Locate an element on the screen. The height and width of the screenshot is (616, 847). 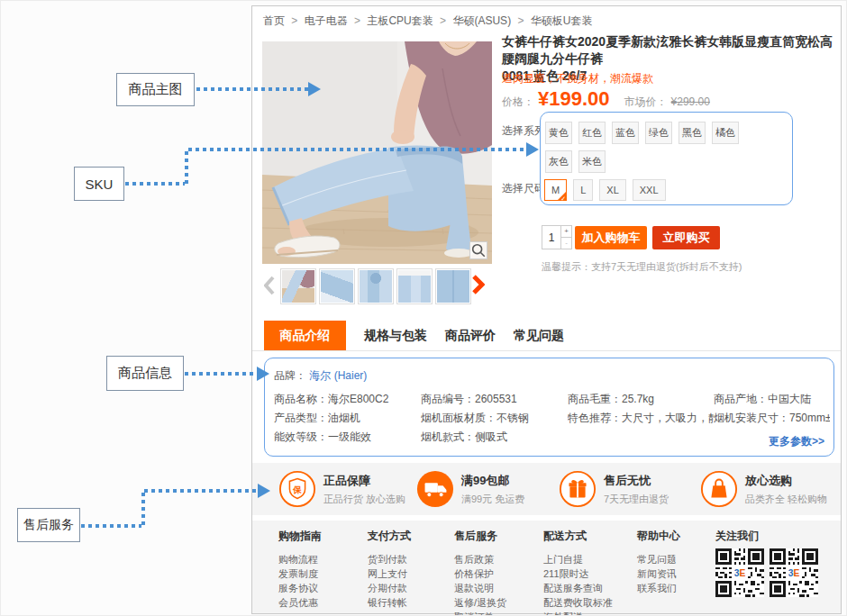
zoom-magnifier-icon is located at coordinates (478, 250).